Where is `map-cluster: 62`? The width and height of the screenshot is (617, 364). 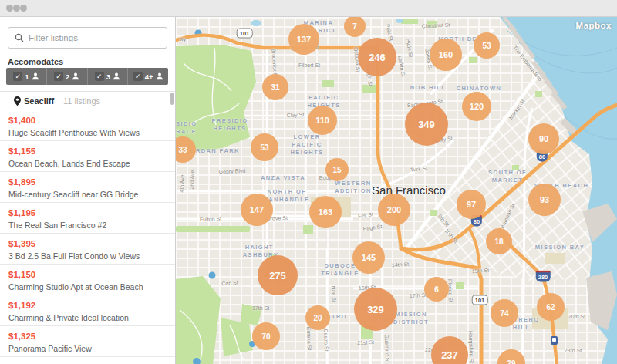
map-cluster: 62 is located at coordinates (551, 307).